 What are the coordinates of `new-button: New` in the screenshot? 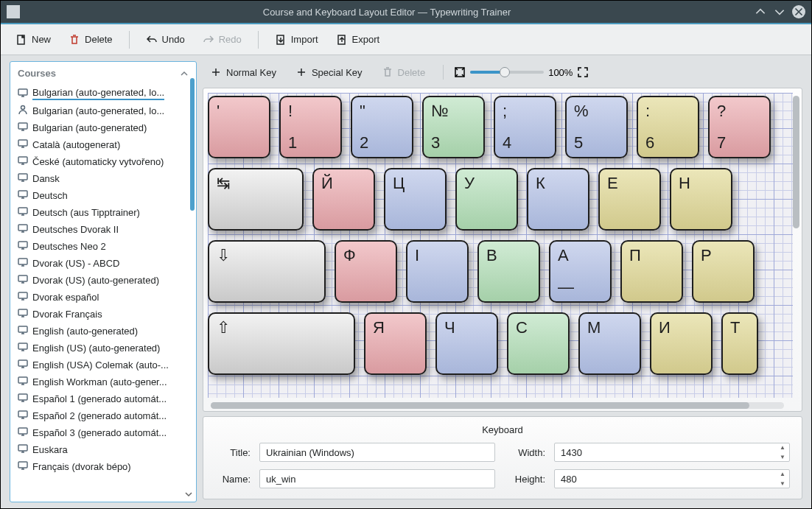 It's located at (33, 40).